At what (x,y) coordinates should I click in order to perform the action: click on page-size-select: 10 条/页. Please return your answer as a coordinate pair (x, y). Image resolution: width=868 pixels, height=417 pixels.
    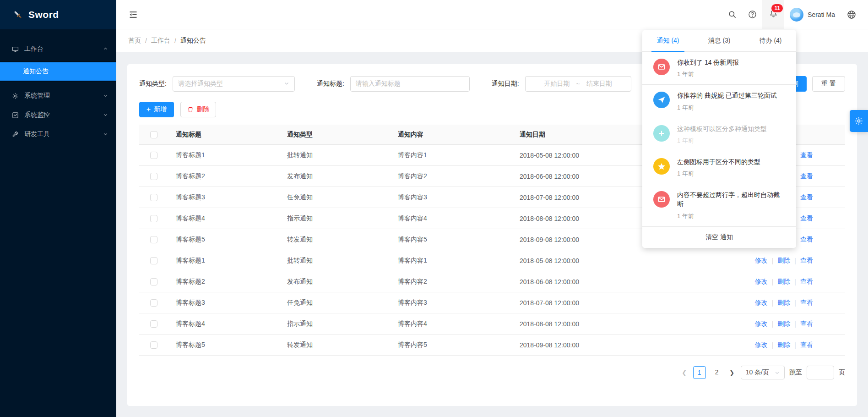
    Looking at the image, I should click on (763, 373).